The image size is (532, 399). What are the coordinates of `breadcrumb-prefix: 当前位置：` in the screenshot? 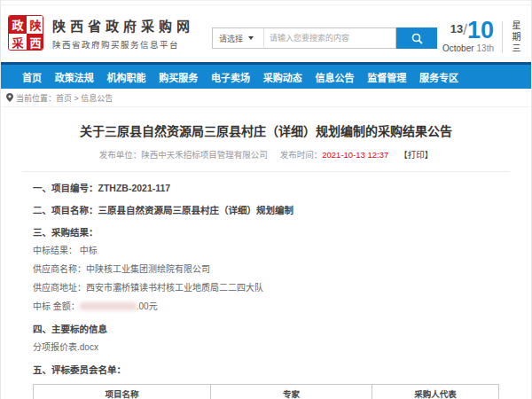 It's located at (35, 98).